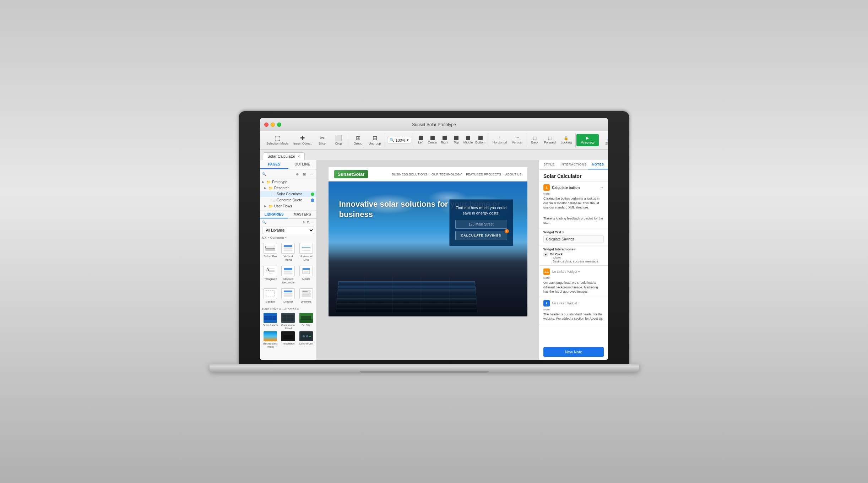 The height and width of the screenshot is (483, 868). Describe the element at coordinates (284, 222) in the screenshot. I see `lib-search-input` at that location.